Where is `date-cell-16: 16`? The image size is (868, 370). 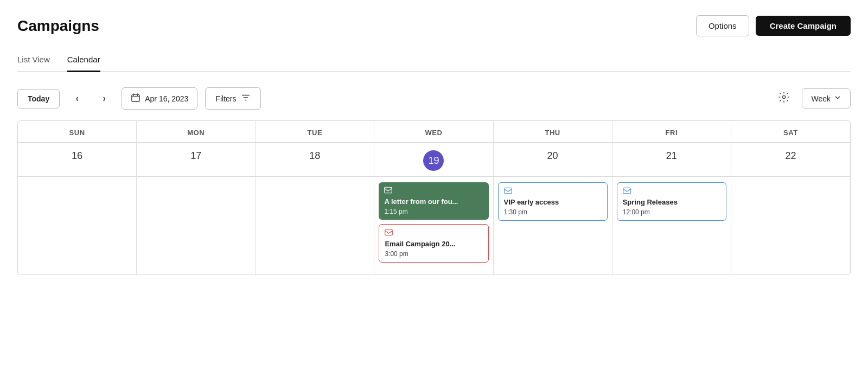 date-cell-16: 16 is located at coordinates (77, 160).